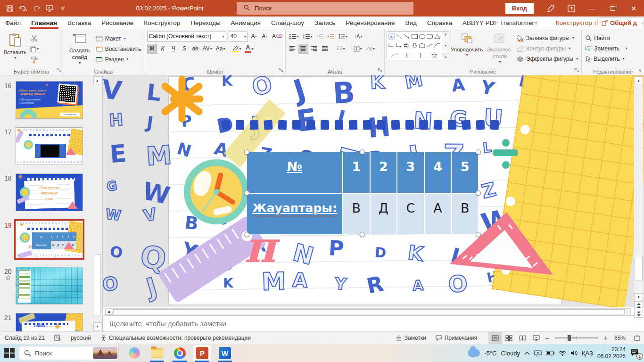  I want to click on copilot-icon, so click(134, 353).